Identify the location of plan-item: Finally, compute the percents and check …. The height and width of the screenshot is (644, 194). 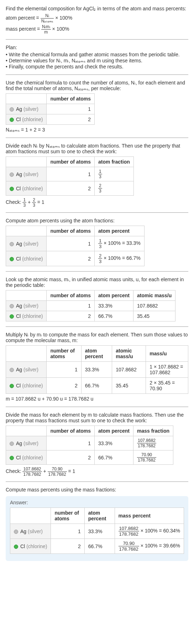
(97, 67).